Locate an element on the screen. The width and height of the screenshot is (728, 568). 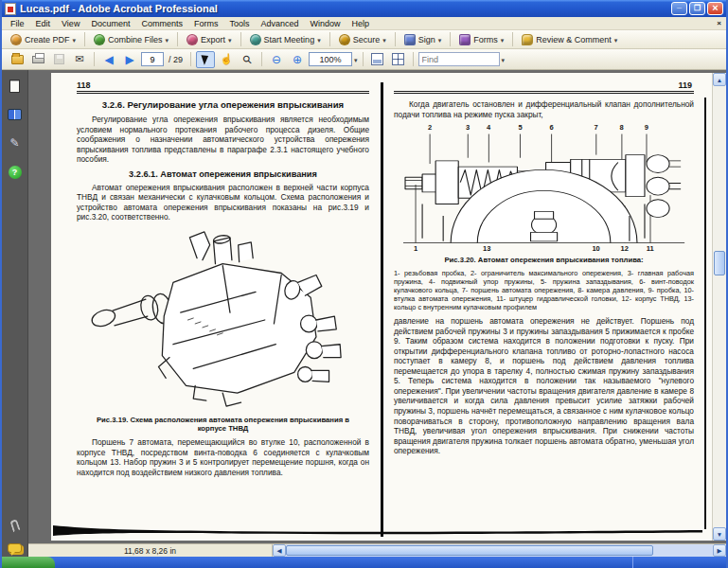
menu-edit: Edit is located at coordinates (44, 24).